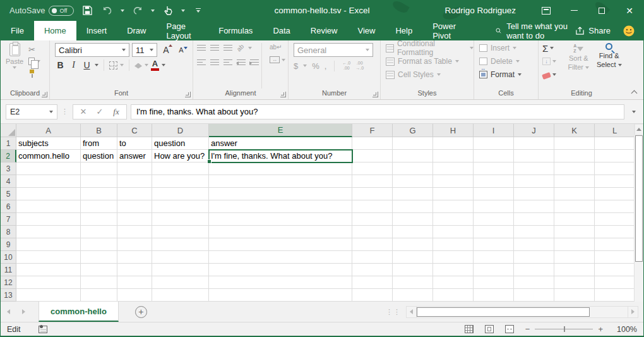  I want to click on format-as-table-button: Format as Table, so click(429, 61).